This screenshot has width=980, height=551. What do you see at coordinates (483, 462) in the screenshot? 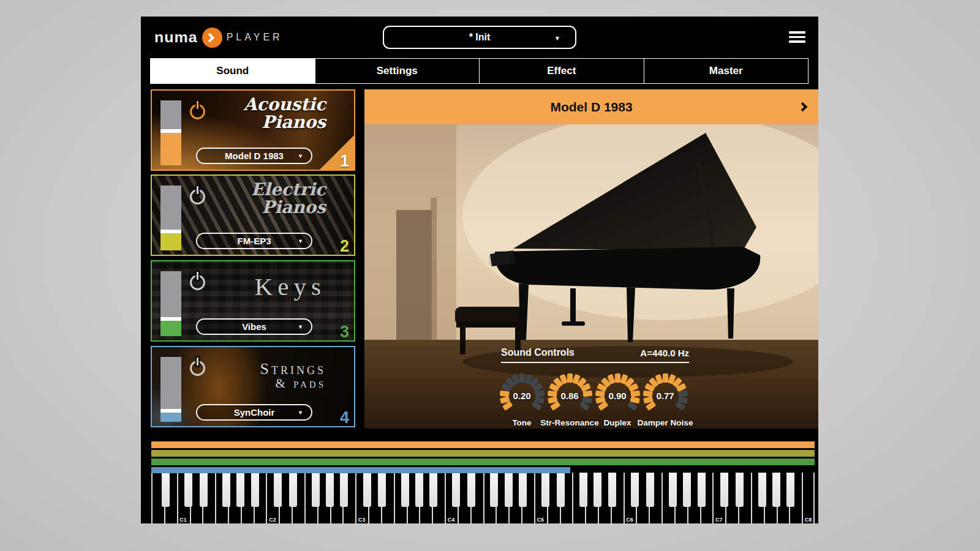
I see `part-3-range-strip` at bounding box center [483, 462].